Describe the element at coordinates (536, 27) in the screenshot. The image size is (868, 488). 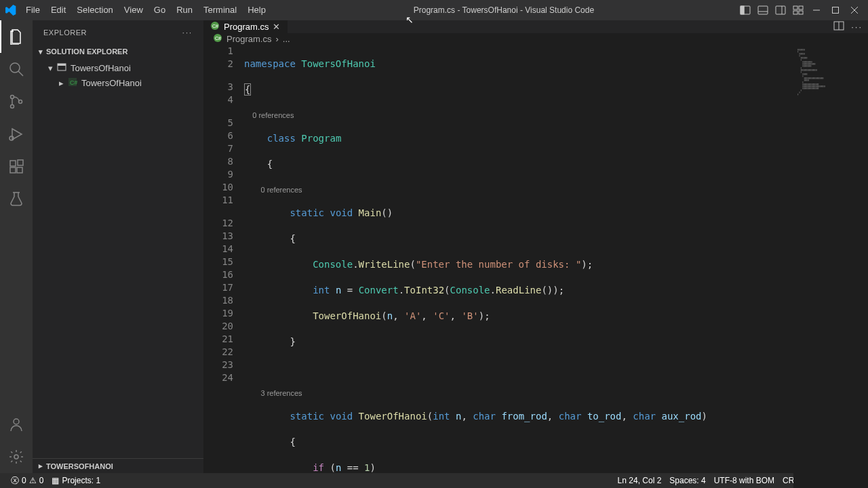
I see `tabs-bar: C# Program.cs ✕ ···` at that location.